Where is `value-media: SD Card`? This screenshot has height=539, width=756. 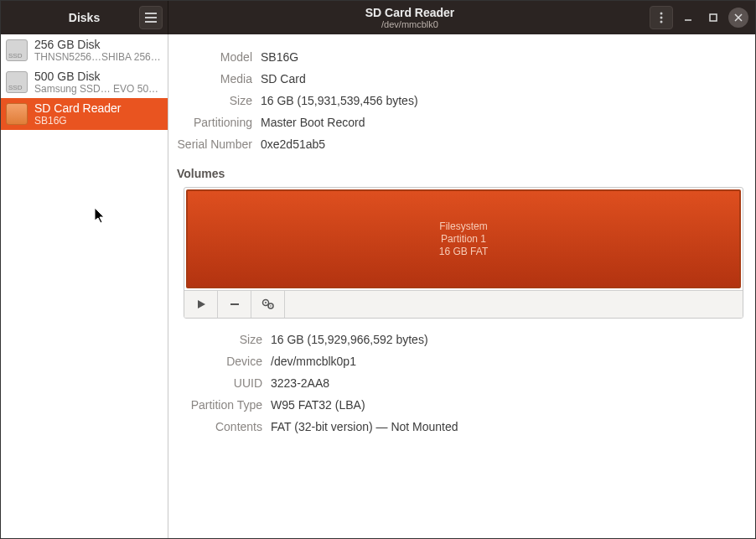 value-media: SD Card is located at coordinates (283, 79).